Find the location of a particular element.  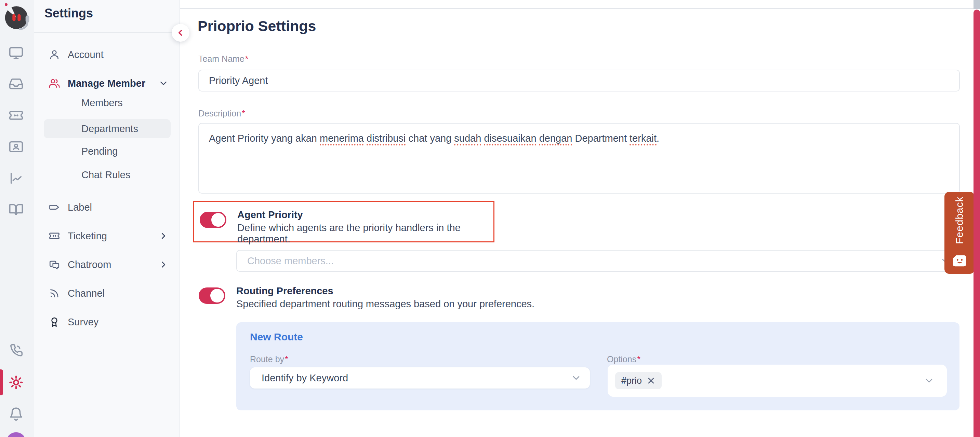

feedback-label: Feedback is located at coordinates (959, 221).